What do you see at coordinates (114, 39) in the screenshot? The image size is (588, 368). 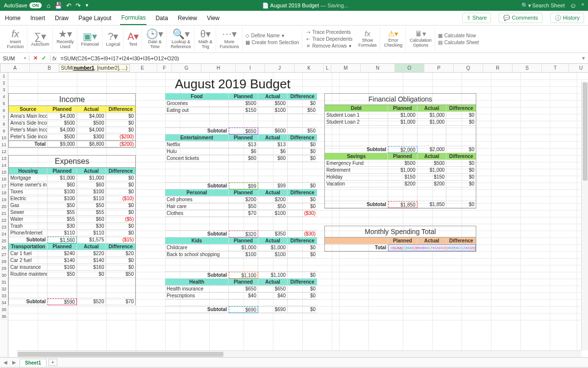 I see `logical-button: ?▾Logical` at bounding box center [114, 39].